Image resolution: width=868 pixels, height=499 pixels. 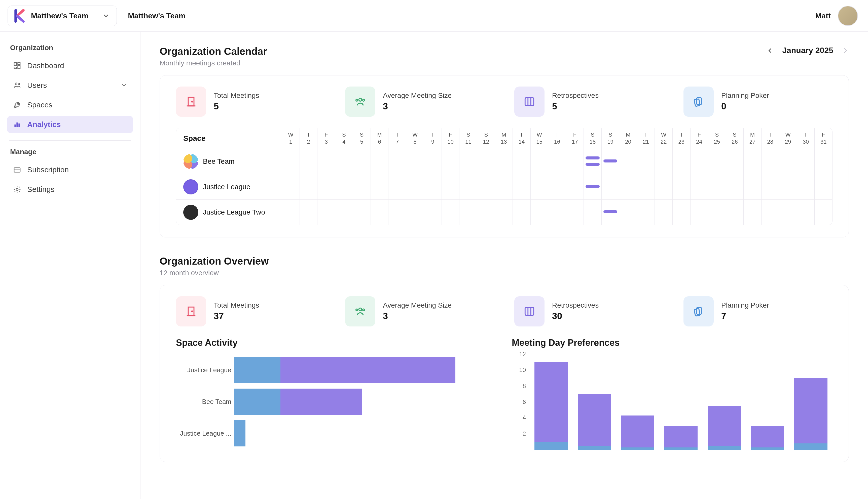 I want to click on sidebar-item-analytics: Analytics, so click(x=70, y=125).